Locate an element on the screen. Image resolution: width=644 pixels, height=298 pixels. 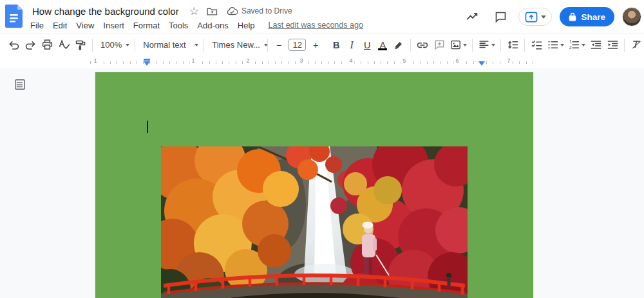
clear-formatting-icon is located at coordinates (636, 45).